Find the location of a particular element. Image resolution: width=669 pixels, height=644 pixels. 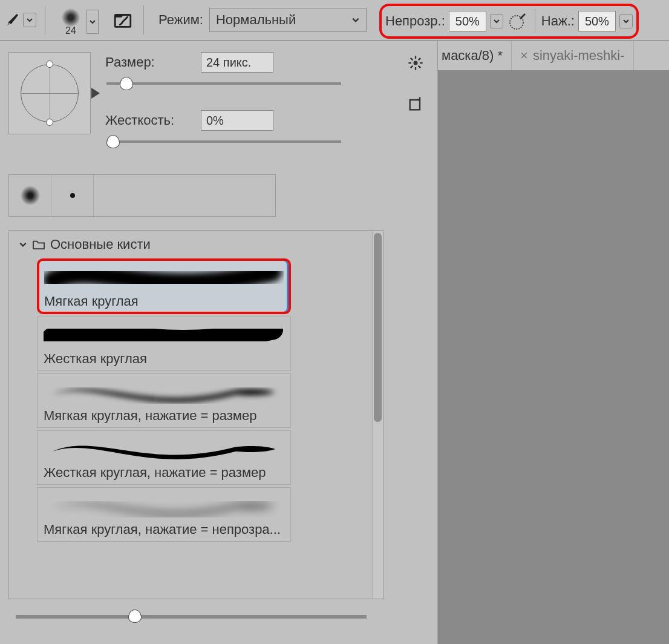

brush-preview-size: 24 is located at coordinates (71, 31).